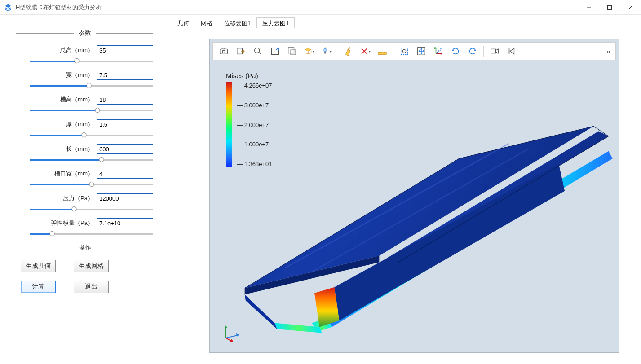  I want to click on param-input-thickness, so click(125, 124).